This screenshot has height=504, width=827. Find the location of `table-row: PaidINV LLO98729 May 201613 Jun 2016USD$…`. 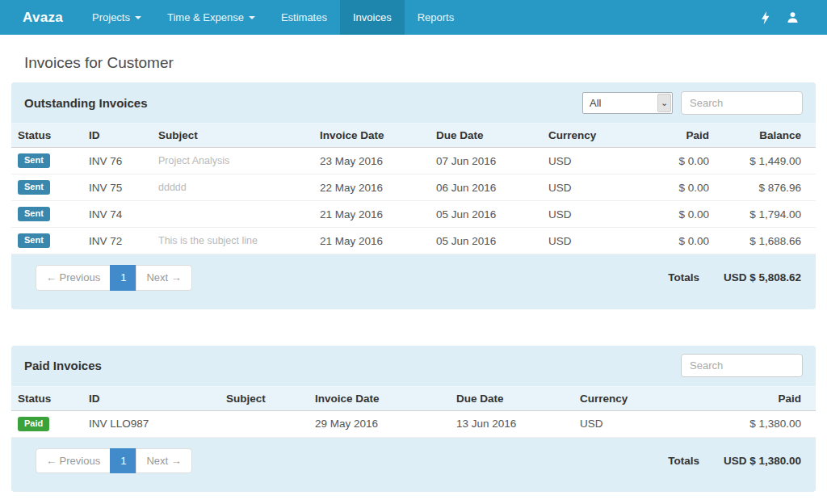

table-row: PaidINV LLO98729 May 201613 Jun 2016USD$… is located at coordinates (414, 423).